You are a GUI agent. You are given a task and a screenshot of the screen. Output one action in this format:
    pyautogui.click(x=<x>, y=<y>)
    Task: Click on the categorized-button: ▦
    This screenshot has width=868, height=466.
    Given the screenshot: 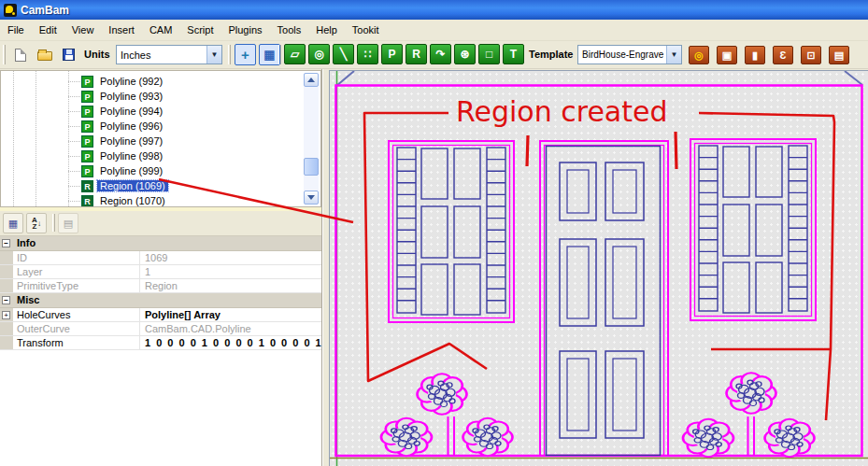 What is the action you would take?
    pyautogui.click(x=13, y=223)
    